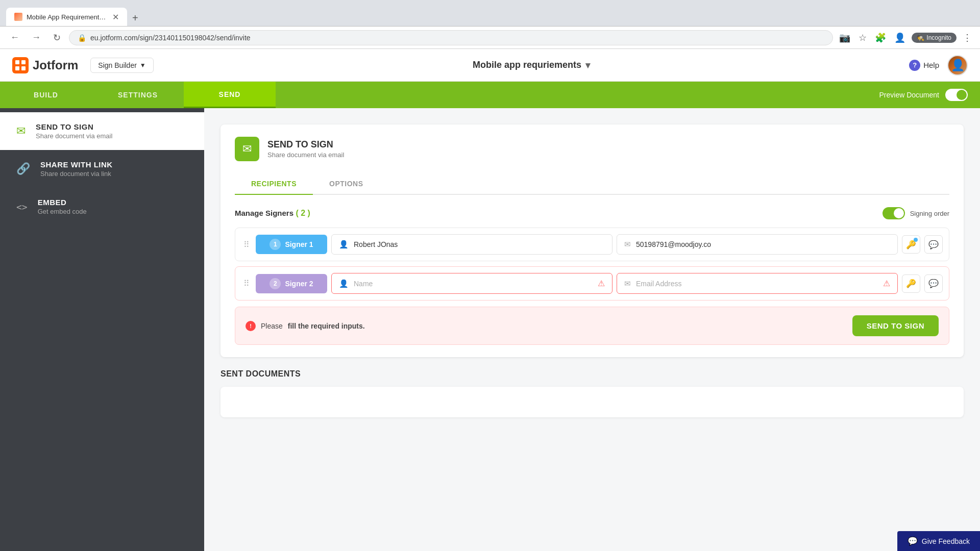  Describe the element at coordinates (247, 149) in the screenshot. I see `card-email-icon: ✉` at that location.